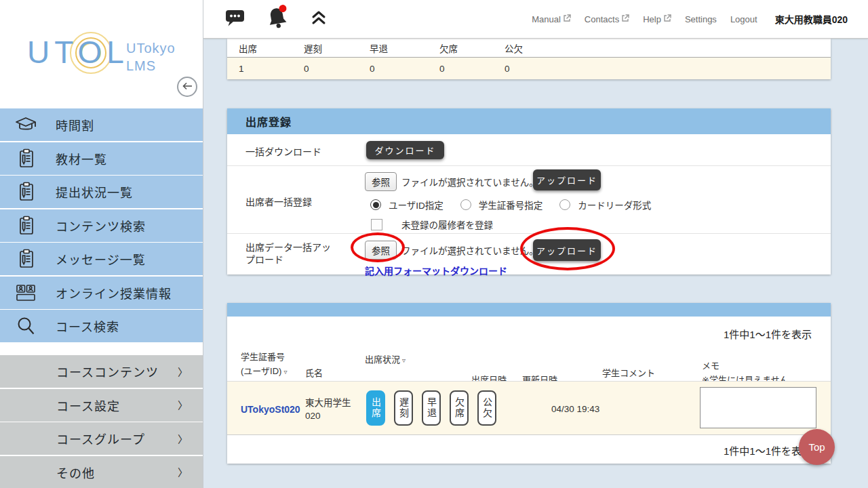 This screenshot has height=488, width=868. What do you see at coordinates (406, 150) in the screenshot?
I see `download-button: ダウンロード` at bounding box center [406, 150].